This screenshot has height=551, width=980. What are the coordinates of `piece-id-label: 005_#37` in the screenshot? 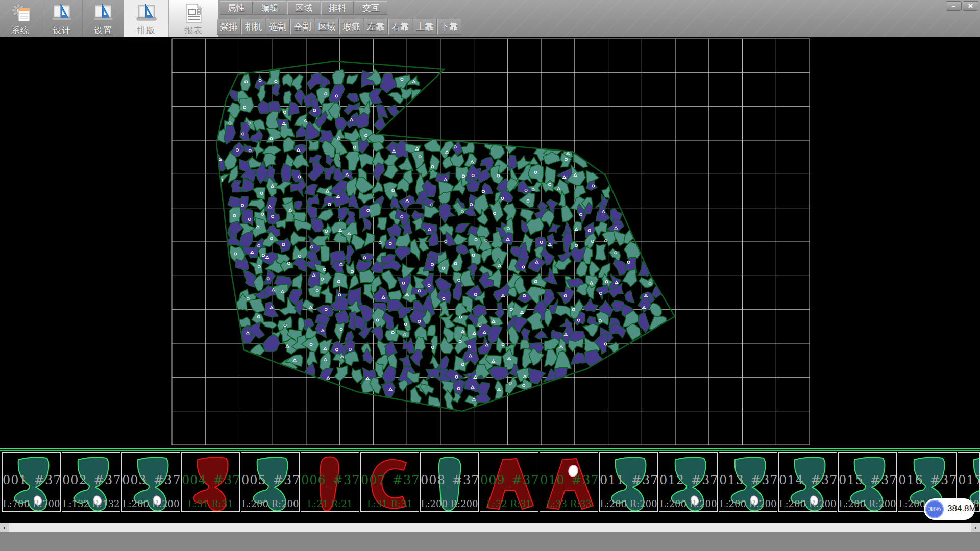 It's located at (271, 480).